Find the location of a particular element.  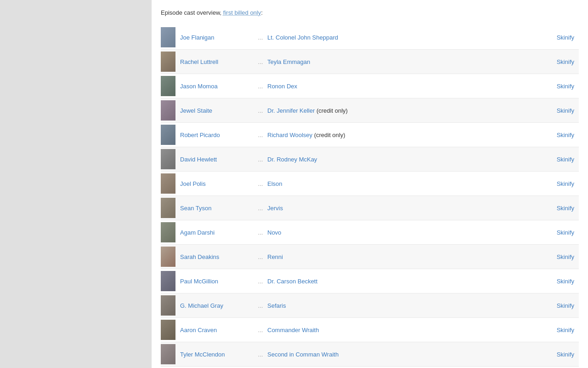

actor-name: Paul McGillion is located at coordinates (217, 282).